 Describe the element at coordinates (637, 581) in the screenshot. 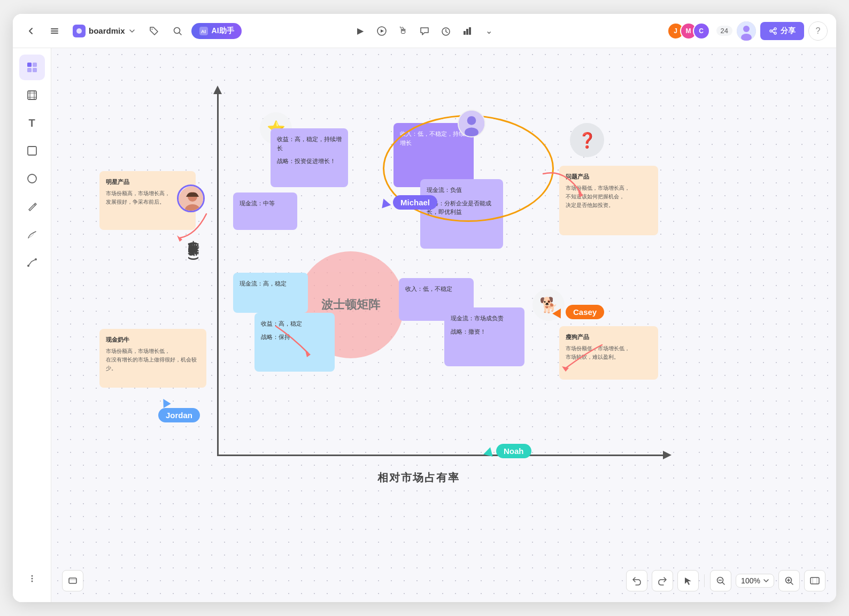

I see `undo-button` at that location.